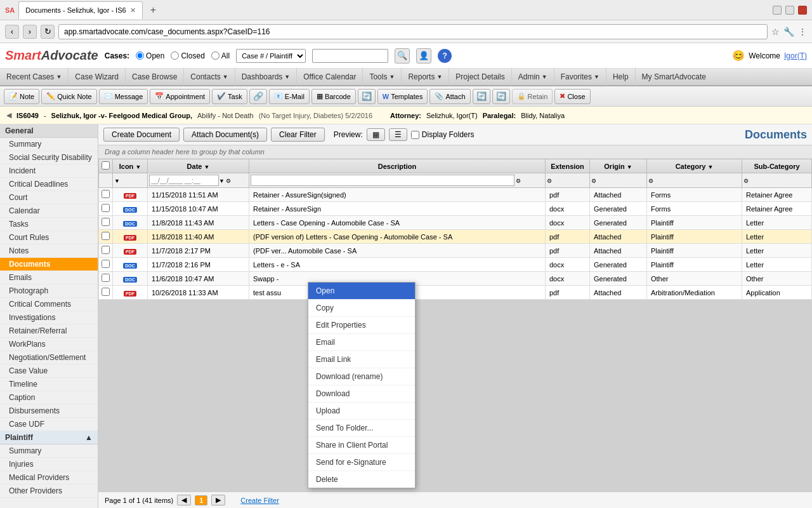 The height and width of the screenshot is (508, 812). What do you see at coordinates (796, 56) in the screenshot?
I see `user-name: Igor(T)` at bounding box center [796, 56].